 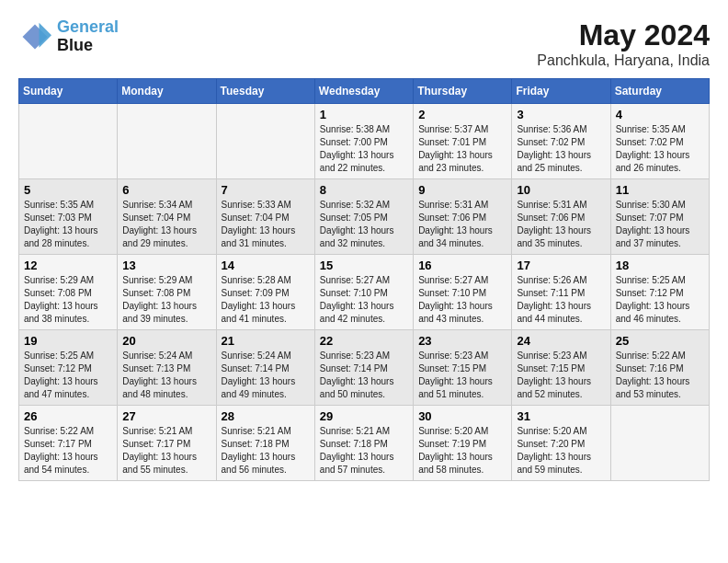 What do you see at coordinates (364, 340) in the screenshot?
I see `day-number: 22` at bounding box center [364, 340].